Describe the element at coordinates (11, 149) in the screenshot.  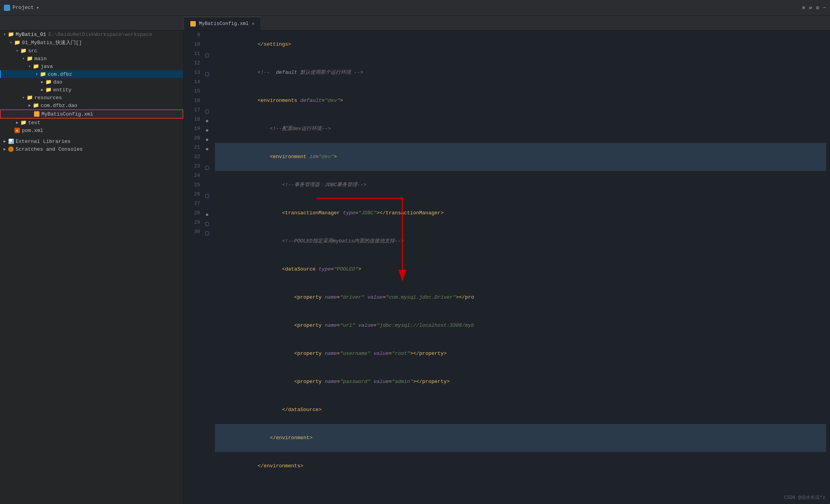
I see `scratches-icon` at that location.